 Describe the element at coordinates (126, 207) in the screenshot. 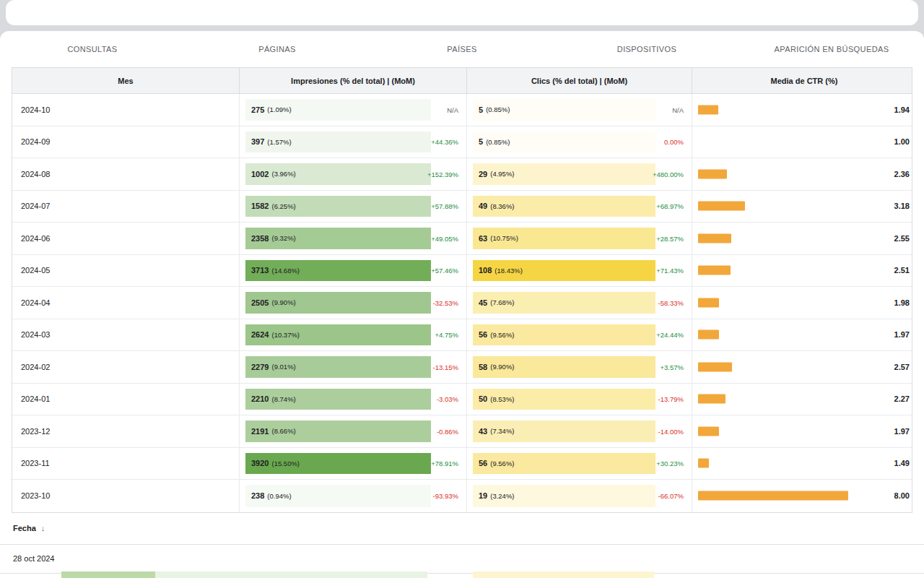

I see `mes-cell: 2024-07` at that location.